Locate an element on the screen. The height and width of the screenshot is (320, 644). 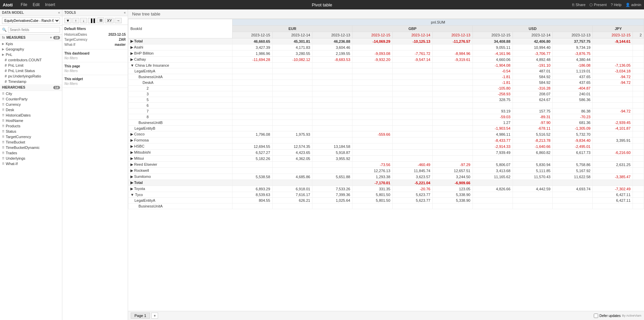
admin-btn: 👤 admin is located at coordinates (634, 5).